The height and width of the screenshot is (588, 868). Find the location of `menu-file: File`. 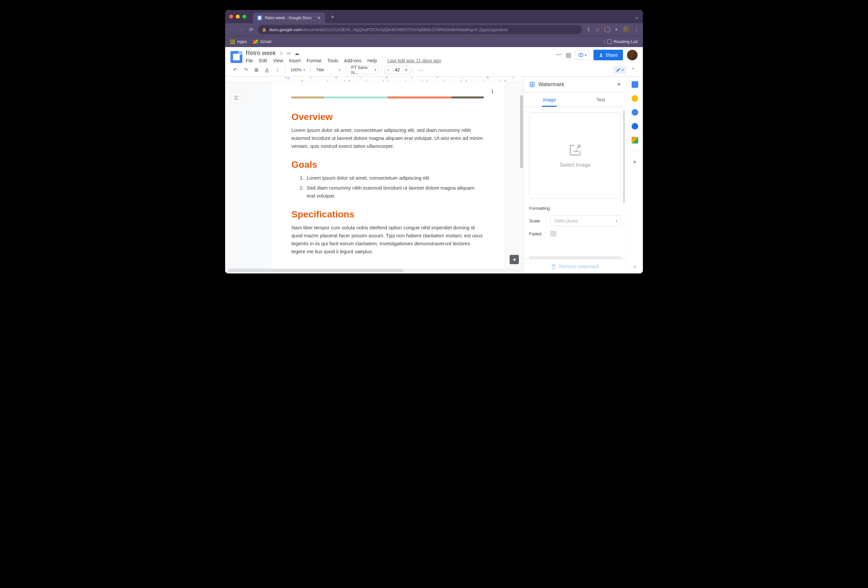

menu-file: File is located at coordinates (249, 60).